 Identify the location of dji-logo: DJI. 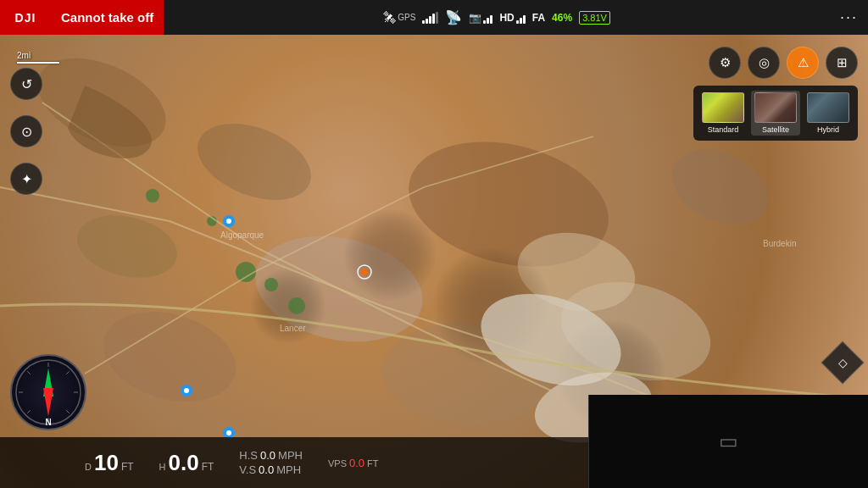
(25, 17).